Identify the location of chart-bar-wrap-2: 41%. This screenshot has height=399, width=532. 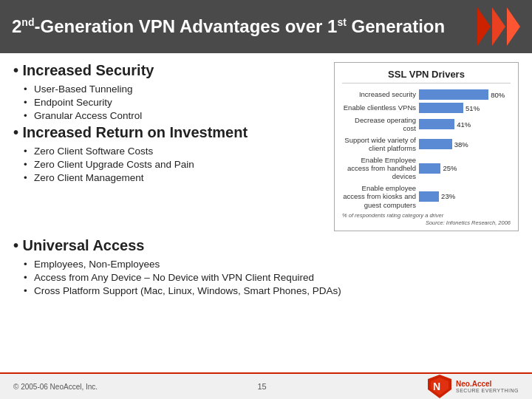
(465, 124).